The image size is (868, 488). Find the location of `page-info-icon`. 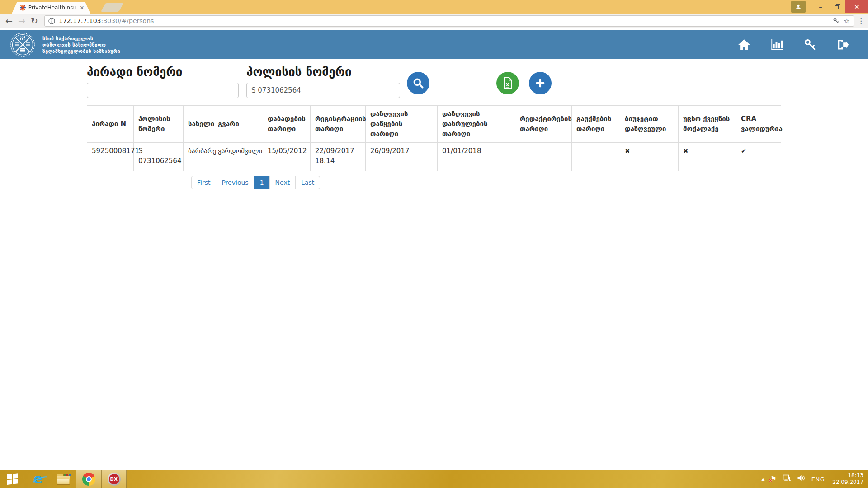

page-info-icon is located at coordinates (52, 21).